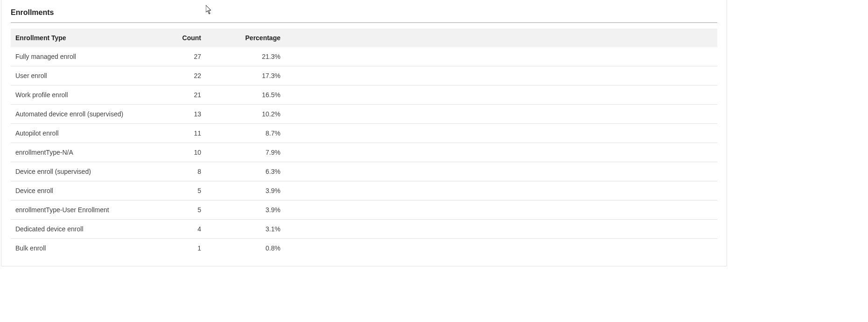 The height and width of the screenshot is (322, 868). What do you see at coordinates (90, 172) in the screenshot?
I see `cell-enrollment-type: Device enroll (supervised)` at bounding box center [90, 172].